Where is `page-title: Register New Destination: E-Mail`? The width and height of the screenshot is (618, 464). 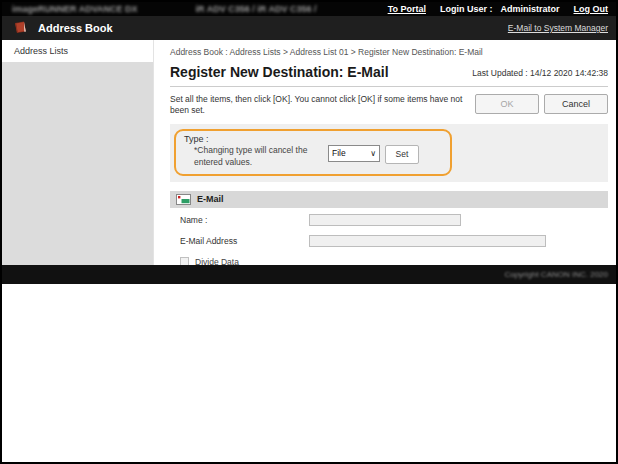 page-title: Register New Destination: E-Mail is located at coordinates (321, 72).